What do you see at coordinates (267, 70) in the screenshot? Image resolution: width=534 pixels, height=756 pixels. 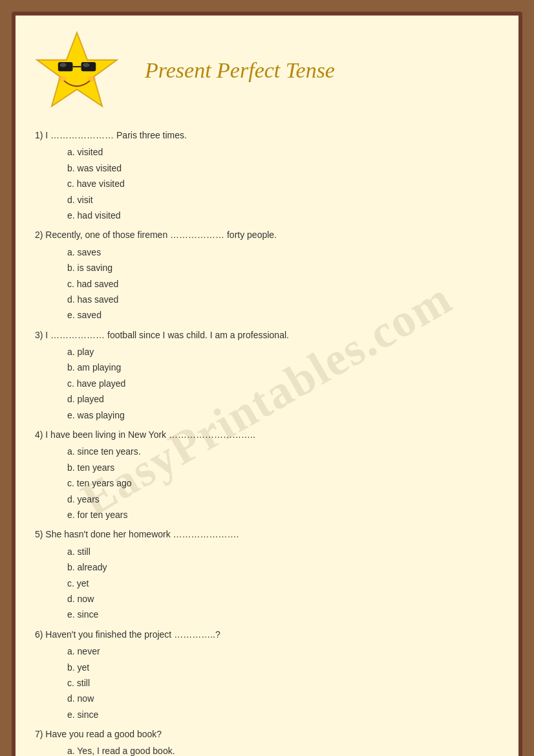 I see `header: Present Perfect Tense` at bounding box center [267, 70].